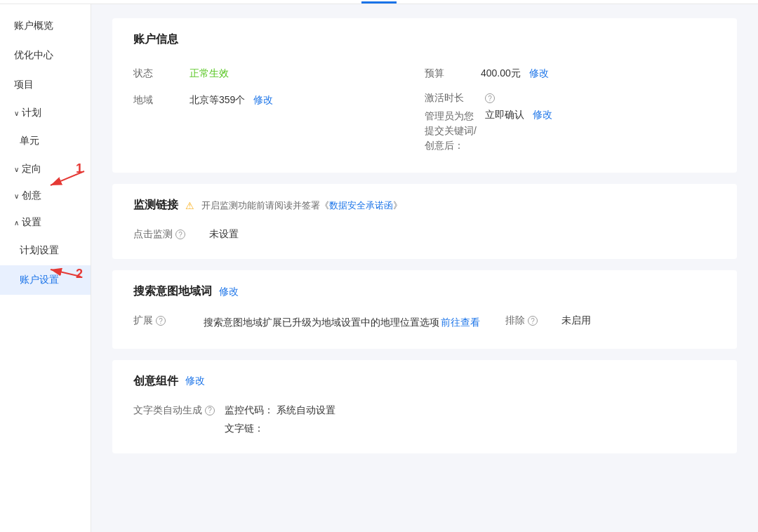 The height and width of the screenshot is (532, 758). Describe the element at coordinates (32, 113) in the screenshot. I see `sidebar-group-plan-label: 计划` at that location.